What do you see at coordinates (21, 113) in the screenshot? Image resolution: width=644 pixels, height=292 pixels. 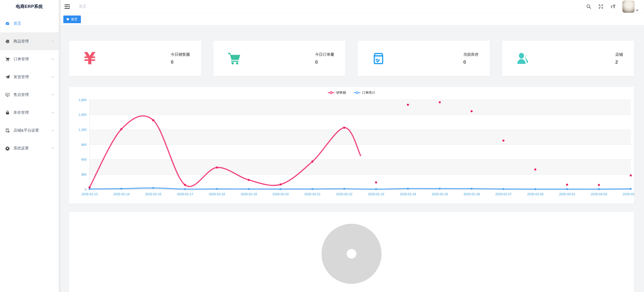 I see `sidebar-item-label: 库存管理` at bounding box center [21, 113].